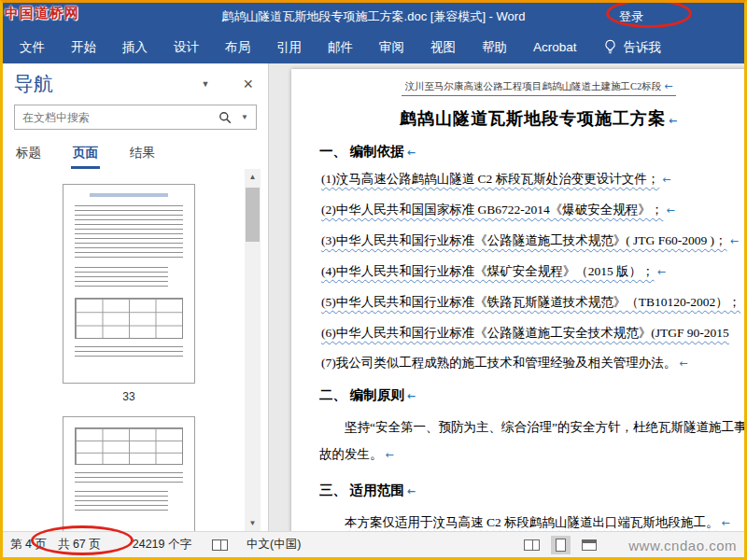 The height and width of the screenshot is (560, 747). I want to click on status-bar: 第 4 页 共 67 页 24219 个字 中文(中国) www.cndao.c…, so click(374, 544).